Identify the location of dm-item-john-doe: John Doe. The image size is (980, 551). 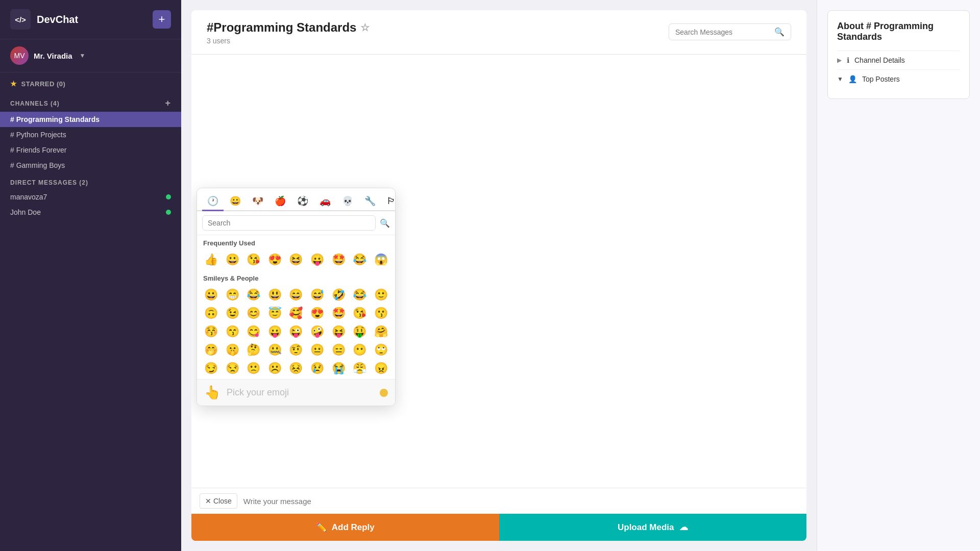
(91, 212).